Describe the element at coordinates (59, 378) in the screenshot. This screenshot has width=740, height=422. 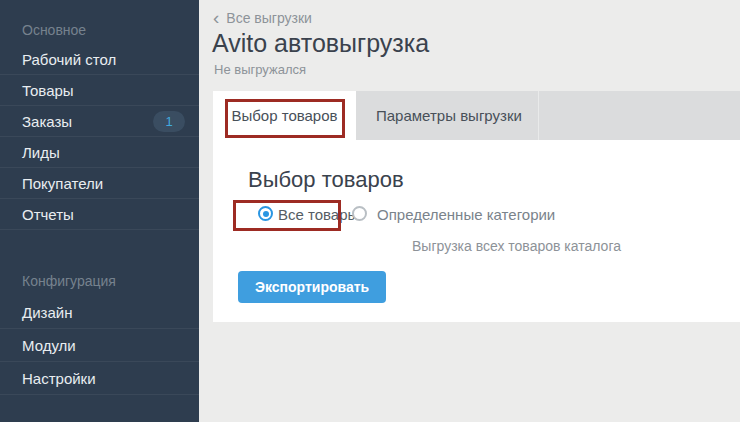
I see `sidebar-item-label: Настройки` at that location.